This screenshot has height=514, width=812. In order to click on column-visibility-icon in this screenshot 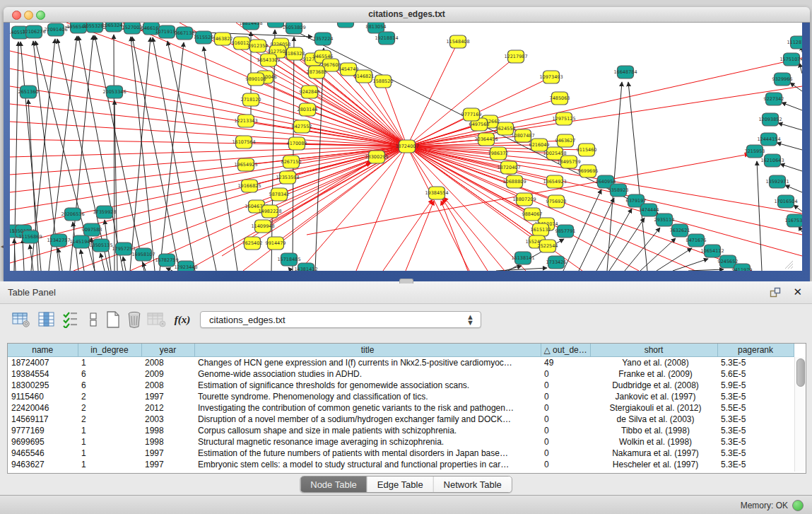, I will do `click(47, 320)`.